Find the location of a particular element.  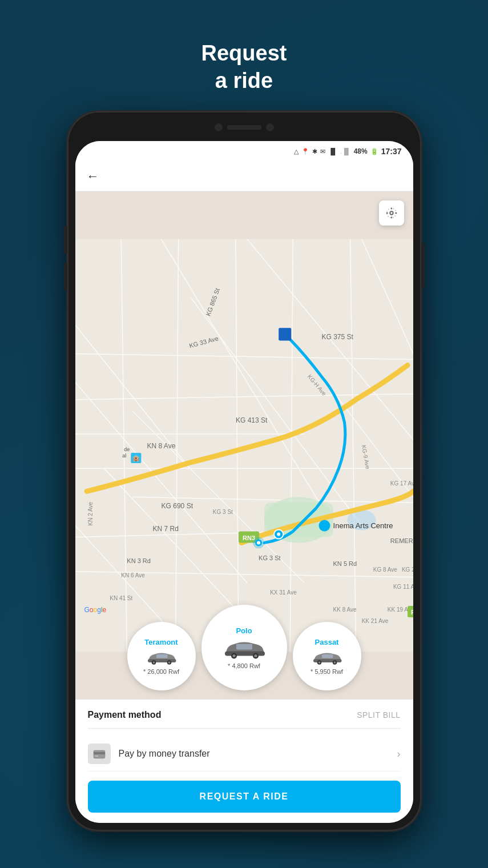

svg-text: KN 2 Ave is located at coordinates (90, 513).